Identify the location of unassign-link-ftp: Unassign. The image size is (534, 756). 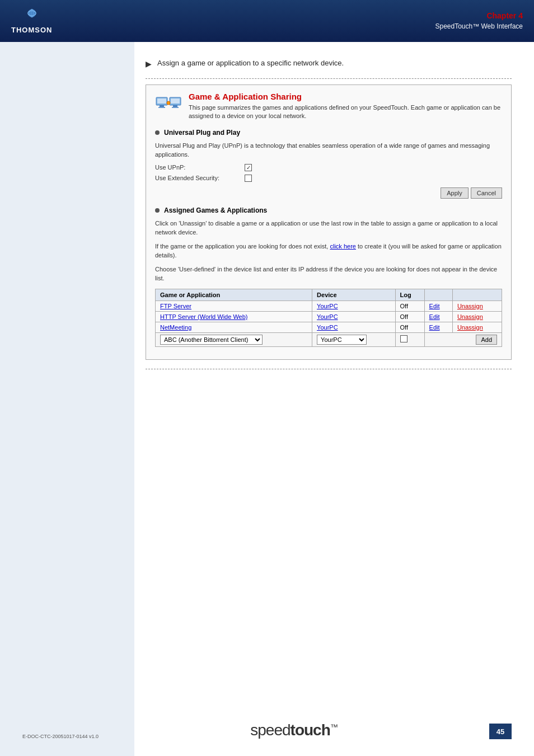
(470, 306).